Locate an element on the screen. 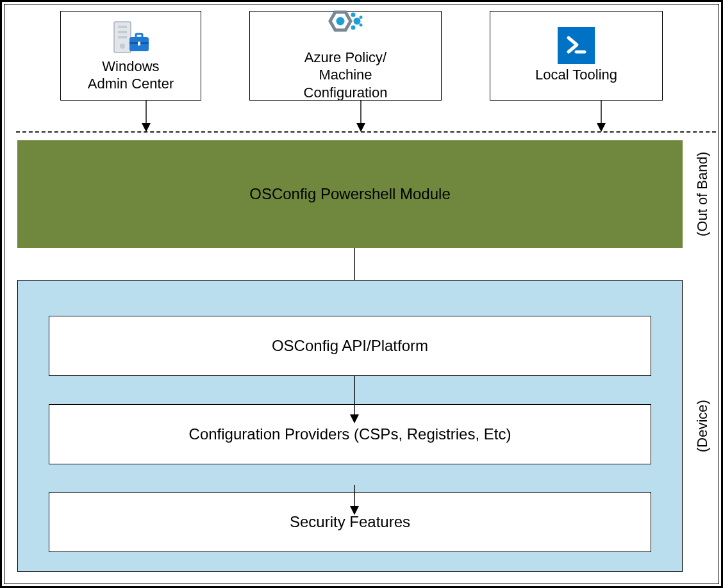 The width and height of the screenshot is (723, 588). text: Configuration is located at coordinates (346, 93).